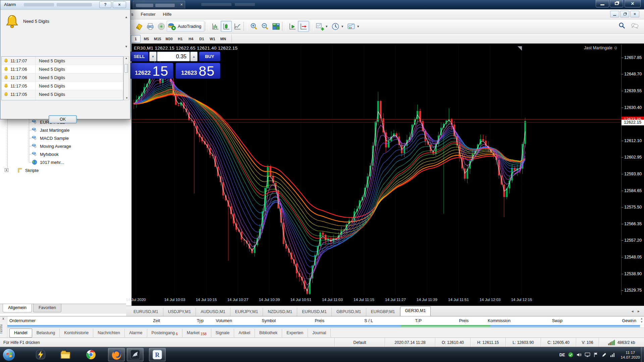  What do you see at coordinates (191, 39) in the screenshot?
I see `timeframe-H4: H4` at bounding box center [191, 39].